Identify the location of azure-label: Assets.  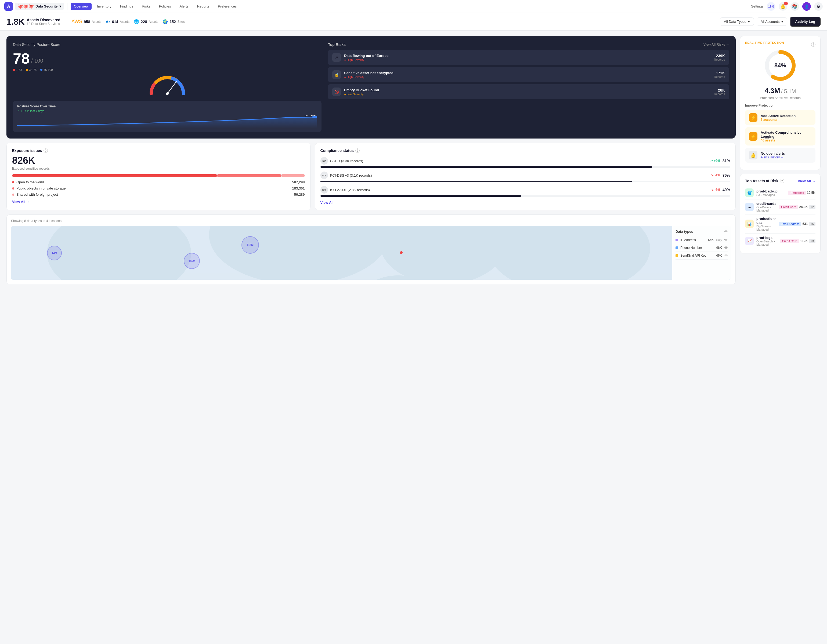
(125, 22).